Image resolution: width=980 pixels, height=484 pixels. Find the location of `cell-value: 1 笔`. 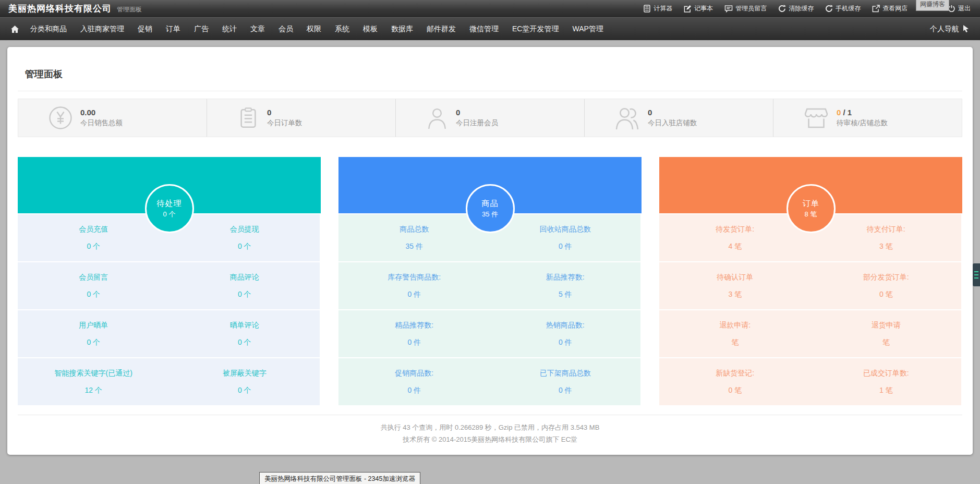

cell-value: 1 笔 is located at coordinates (886, 391).